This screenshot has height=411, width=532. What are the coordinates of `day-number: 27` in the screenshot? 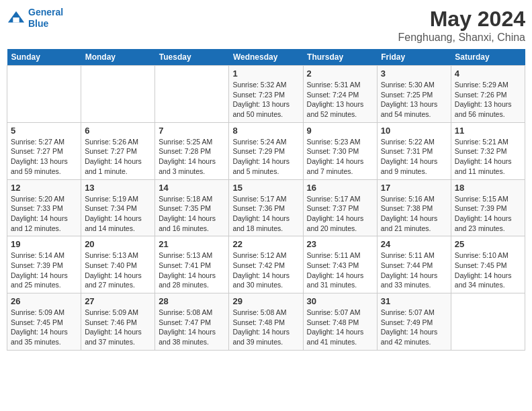 It's located at (118, 301).